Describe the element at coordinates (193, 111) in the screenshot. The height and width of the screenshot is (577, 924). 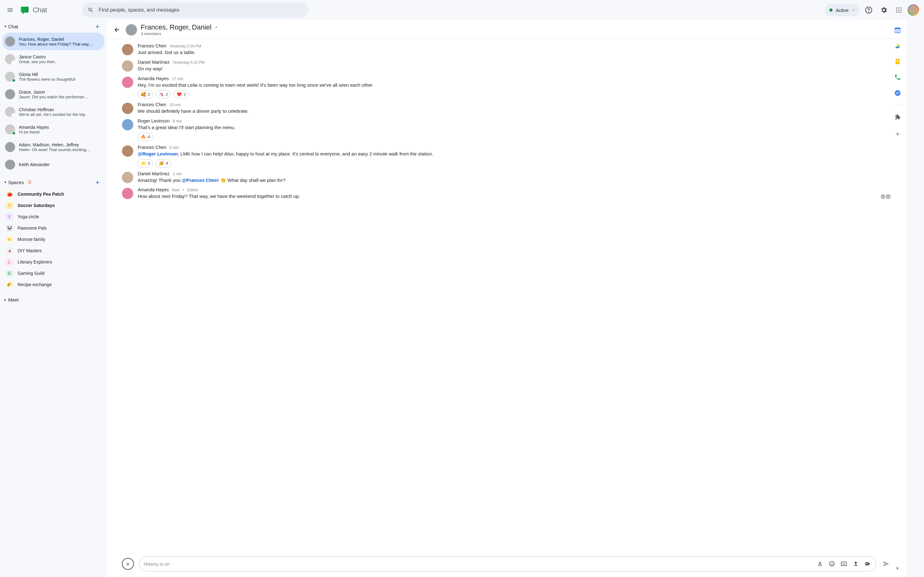
I see `message-text: We should definitely have a dinner party…` at that location.